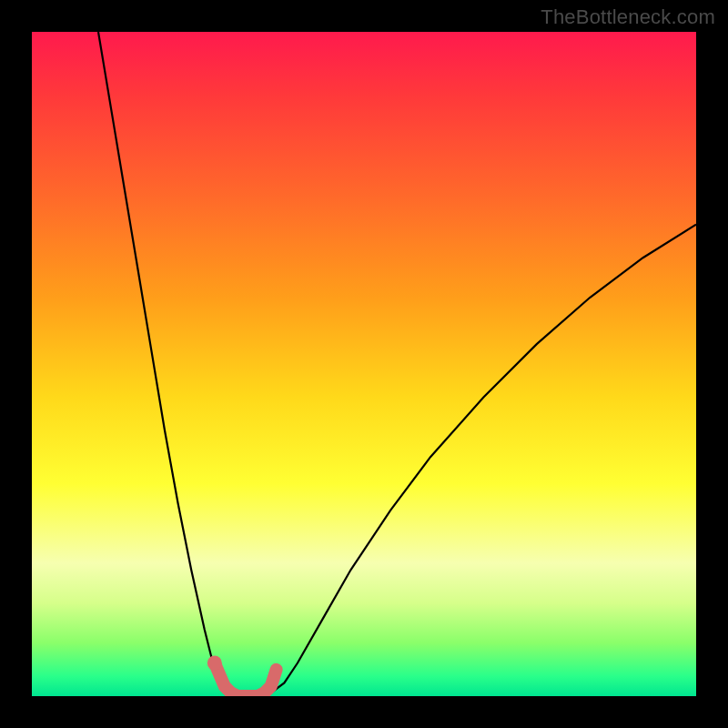  Describe the element at coordinates (246, 681) in the screenshot. I see `valley-highlight` at that location.